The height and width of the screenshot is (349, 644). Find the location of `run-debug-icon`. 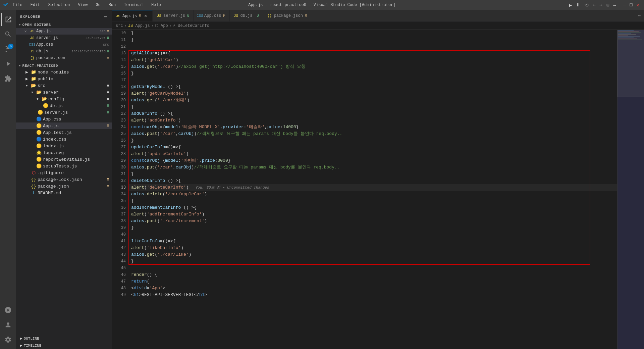

run-debug-icon is located at coordinates (8, 64).